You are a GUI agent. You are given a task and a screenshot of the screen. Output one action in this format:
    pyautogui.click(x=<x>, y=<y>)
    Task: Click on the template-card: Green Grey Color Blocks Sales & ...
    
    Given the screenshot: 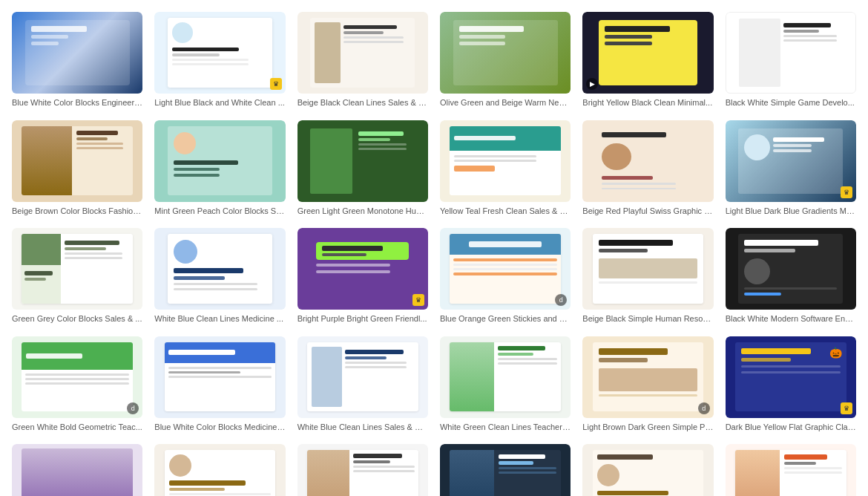 What is the action you would take?
    pyautogui.click(x=77, y=276)
    